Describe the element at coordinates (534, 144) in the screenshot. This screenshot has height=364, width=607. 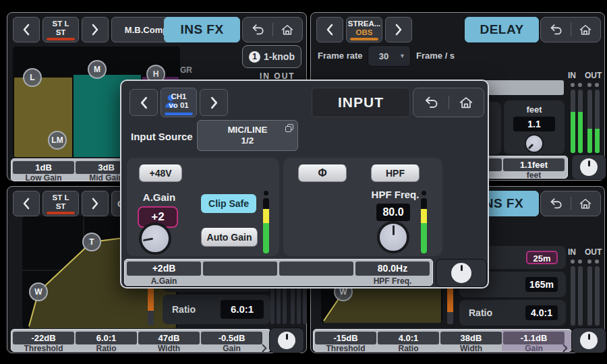
I see `delay-knob` at that location.